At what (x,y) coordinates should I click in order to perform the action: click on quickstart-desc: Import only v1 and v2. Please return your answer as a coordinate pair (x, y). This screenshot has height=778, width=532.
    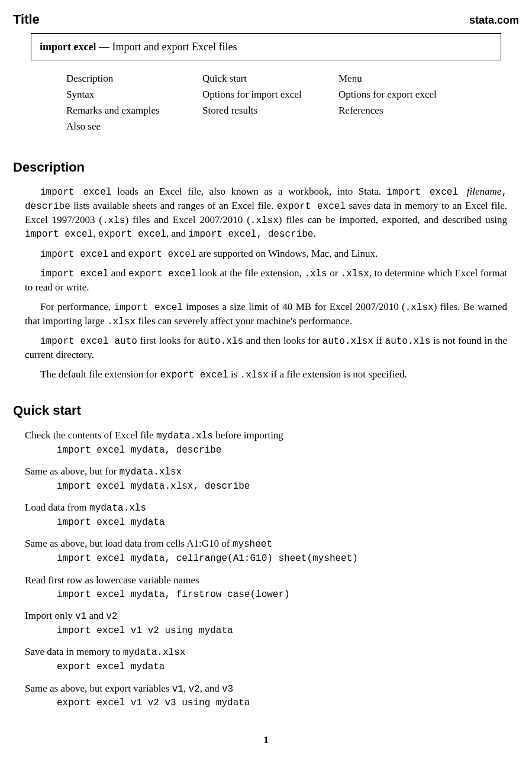
    Looking at the image, I should click on (266, 616).